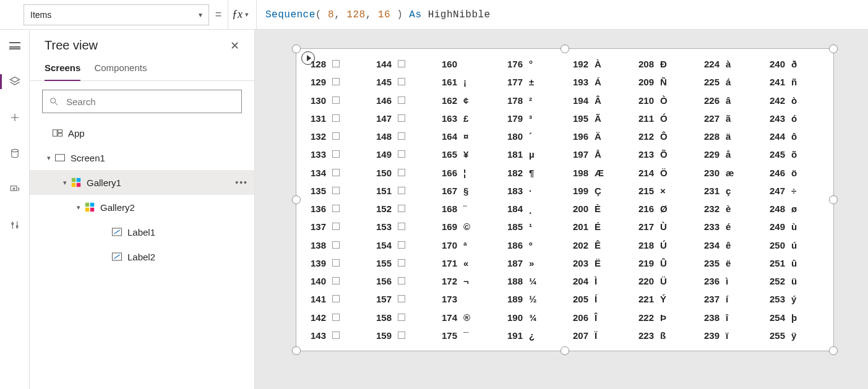 This screenshot has height=389, width=868. Describe the element at coordinates (15, 82) in the screenshot. I see `rail-tree-view` at that location.